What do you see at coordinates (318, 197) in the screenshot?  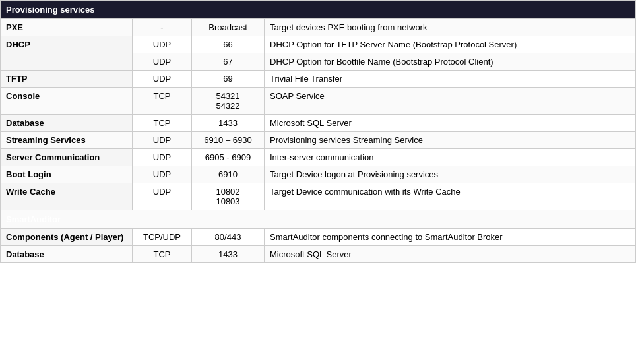 I see `table-row: Write CacheUDP1080210803Target Device co…` at bounding box center [318, 197].